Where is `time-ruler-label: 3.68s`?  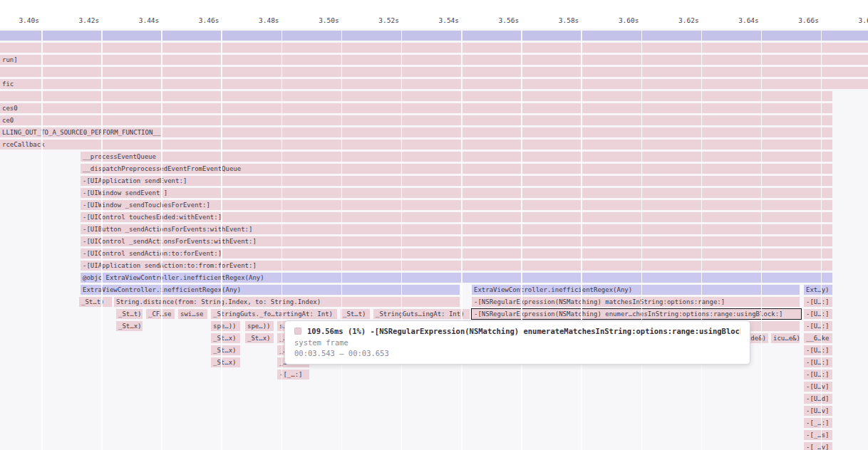
time-ruler-label: 3.68s is located at coordinates (857, 21).